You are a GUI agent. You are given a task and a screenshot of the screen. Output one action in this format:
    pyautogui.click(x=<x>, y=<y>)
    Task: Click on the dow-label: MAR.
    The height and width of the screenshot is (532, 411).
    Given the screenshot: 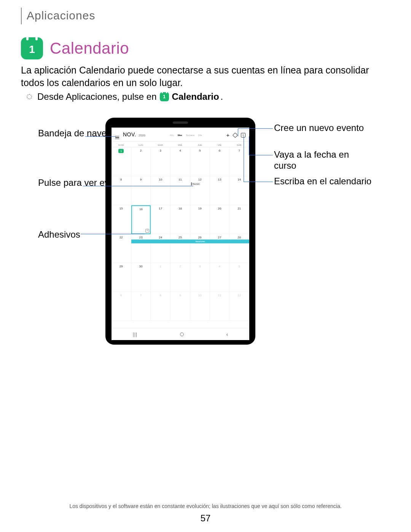 What is the action you would take?
    pyautogui.click(x=161, y=145)
    